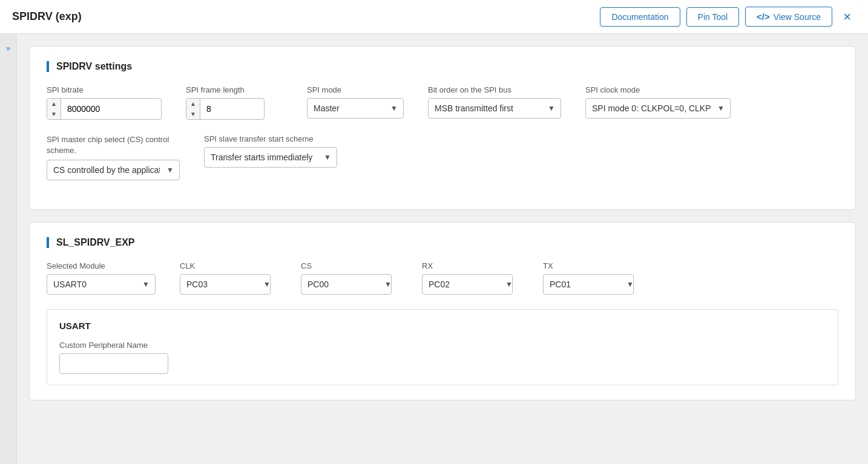 The height and width of the screenshot is (464, 868). What do you see at coordinates (591, 284) in the screenshot?
I see `tx-select-wrapper: PC01 PC00 PC02 PC03 ▼` at bounding box center [591, 284].